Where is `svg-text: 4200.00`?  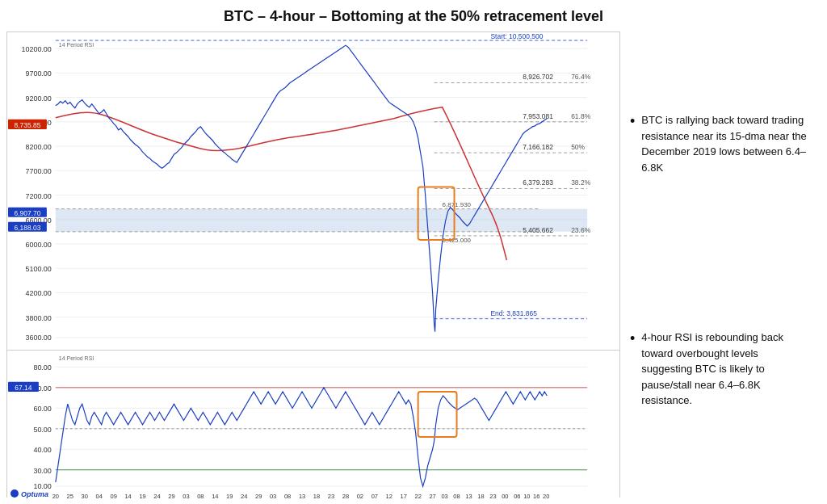
svg-text: 4200.00 is located at coordinates (38, 293).